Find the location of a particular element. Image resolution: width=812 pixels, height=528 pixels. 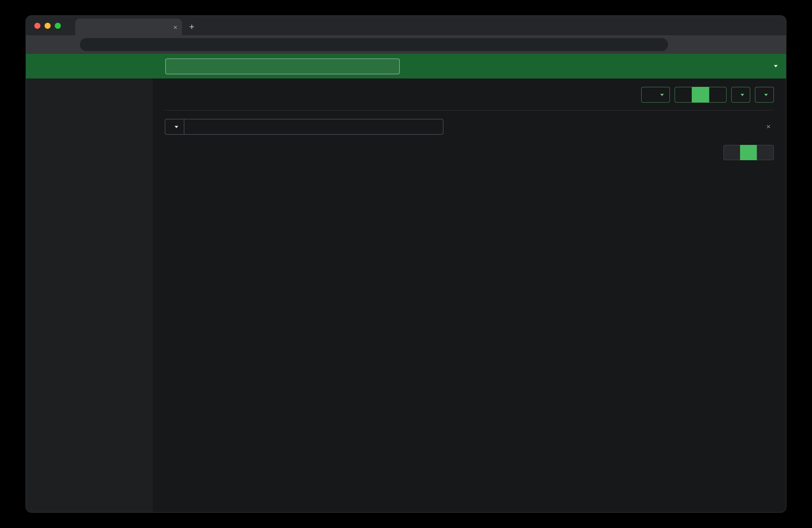

site-info-icon is located at coordinates (89, 44).